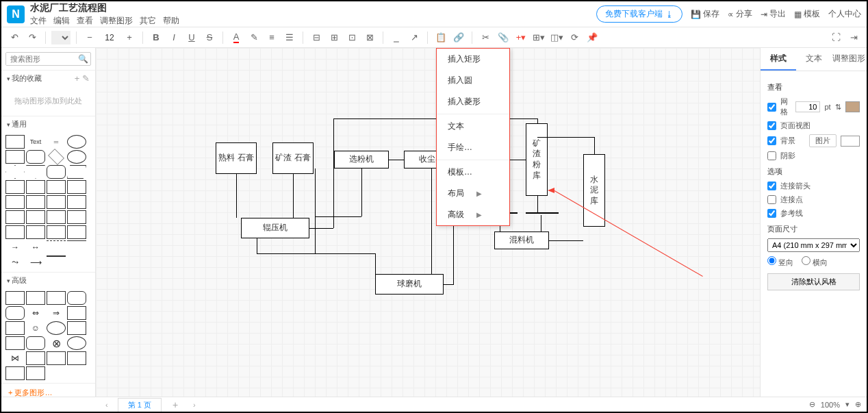 The width and height of the screenshot is (868, 413). I want to click on shape-a5, so click(15, 313).